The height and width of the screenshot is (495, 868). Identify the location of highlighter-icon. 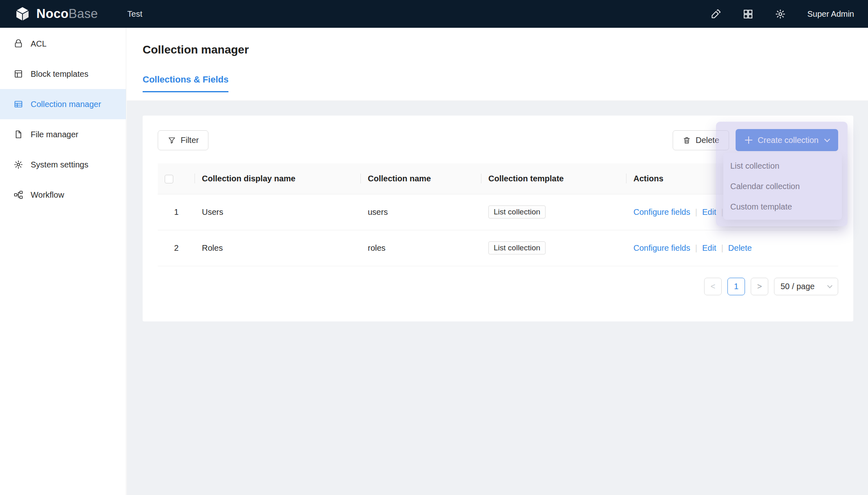
(716, 14).